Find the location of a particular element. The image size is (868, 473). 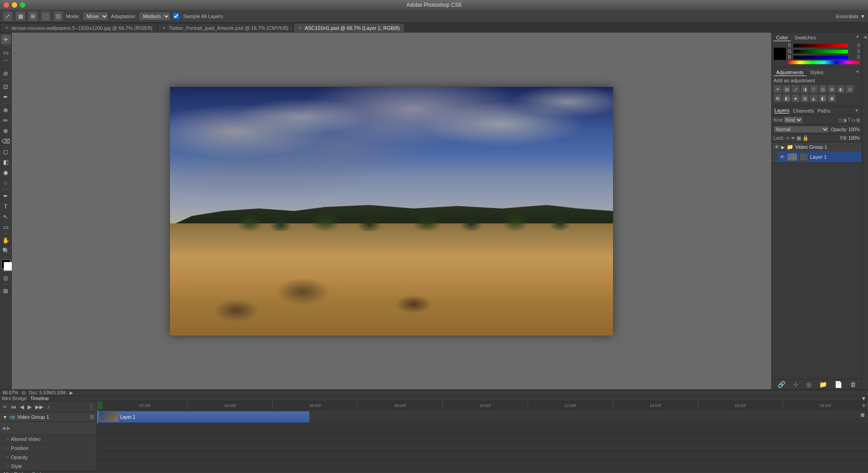

timeline-collapse-btn: ▼ is located at coordinates (863, 398).